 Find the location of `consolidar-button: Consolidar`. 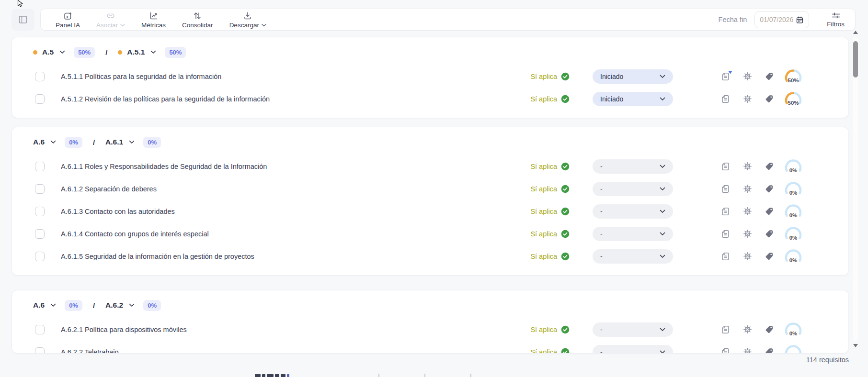

consolidar-button: Consolidar is located at coordinates (197, 20).